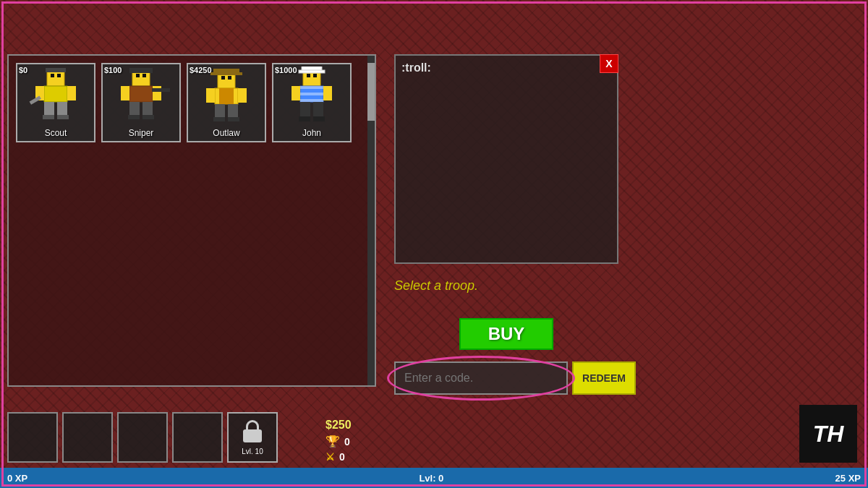  Describe the element at coordinates (330, 457) in the screenshot. I see `sword-icon: ⚔` at that location.